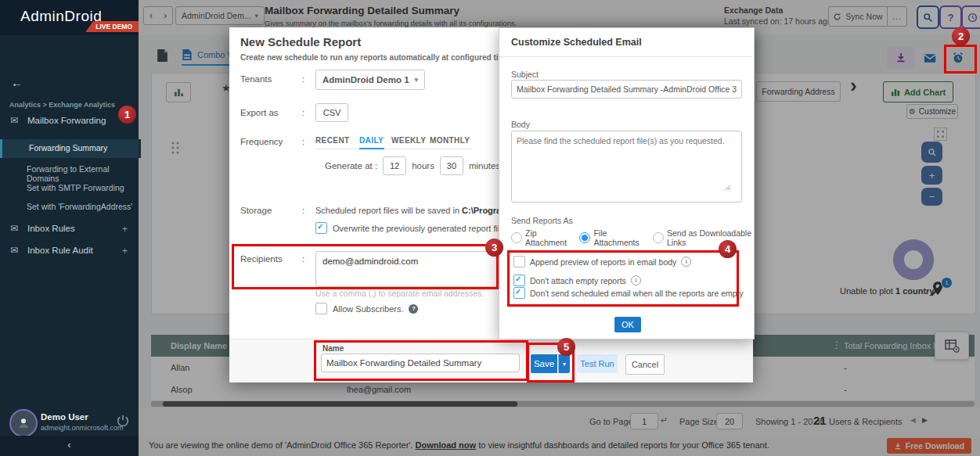  Describe the element at coordinates (69, 252) in the screenshot. I see `sidebar-group-inbox-rule-audit: ✉ Inbox Rule Audit +` at that location.